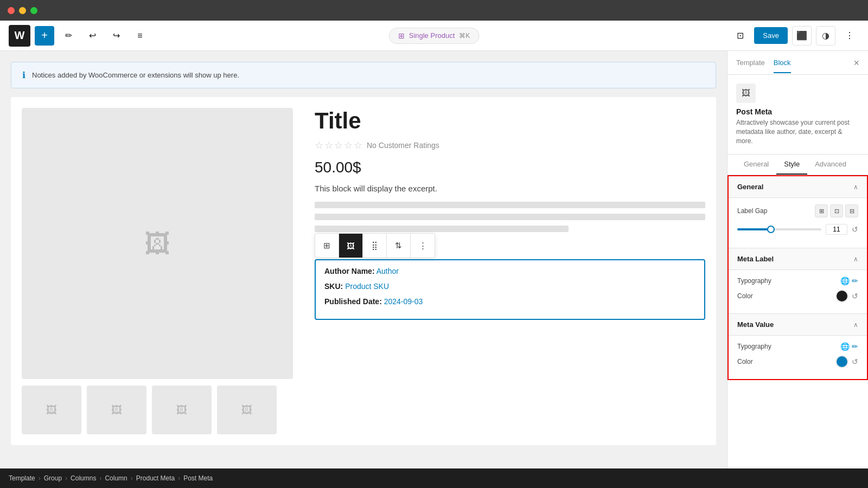  Describe the element at coordinates (100, 478) in the screenshot. I see `breadcrumb-sep-3: ›` at that location.